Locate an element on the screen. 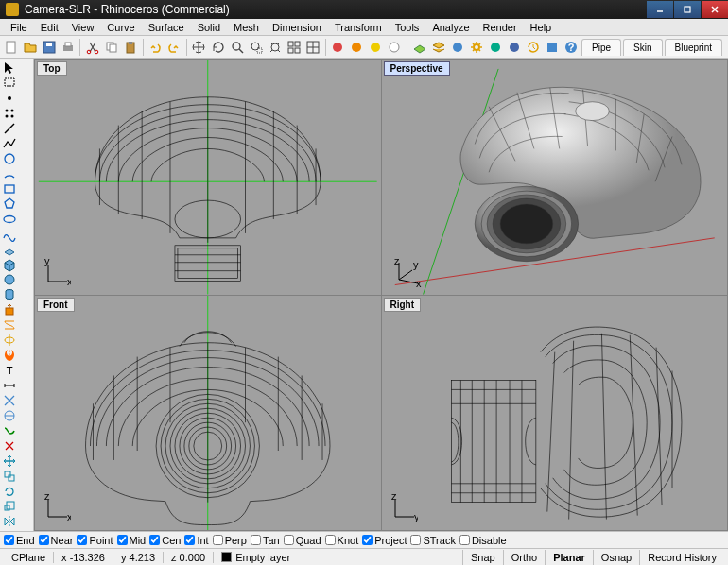  history-button is located at coordinates (533, 47).